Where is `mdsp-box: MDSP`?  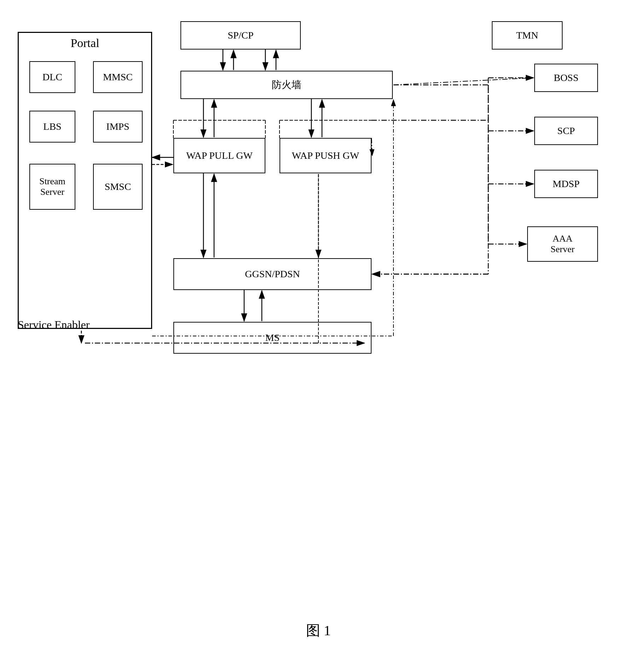 mdsp-box: MDSP is located at coordinates (566, 184).